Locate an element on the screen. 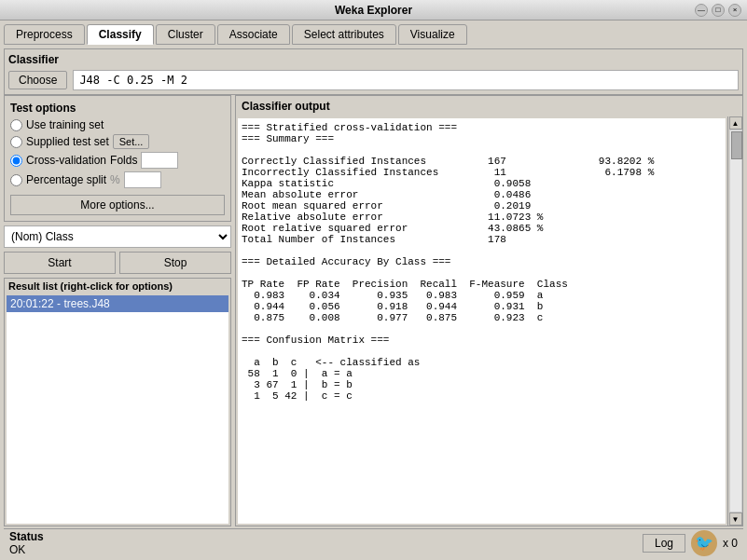  action-buttons: Start Stop is located at coordinates (118, 263).